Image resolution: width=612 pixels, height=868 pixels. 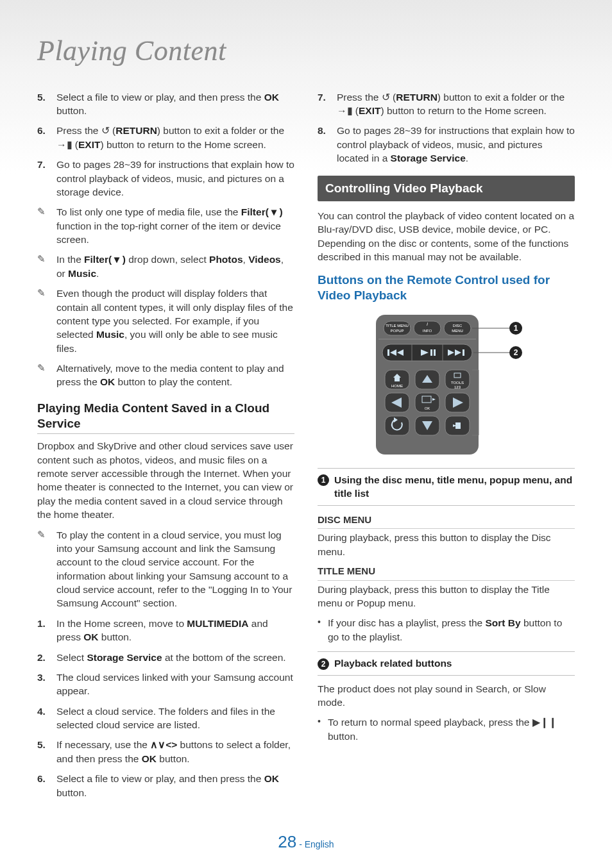 I want to click on legend-2-title: Playback related buttons, so click(x=393, y=663).